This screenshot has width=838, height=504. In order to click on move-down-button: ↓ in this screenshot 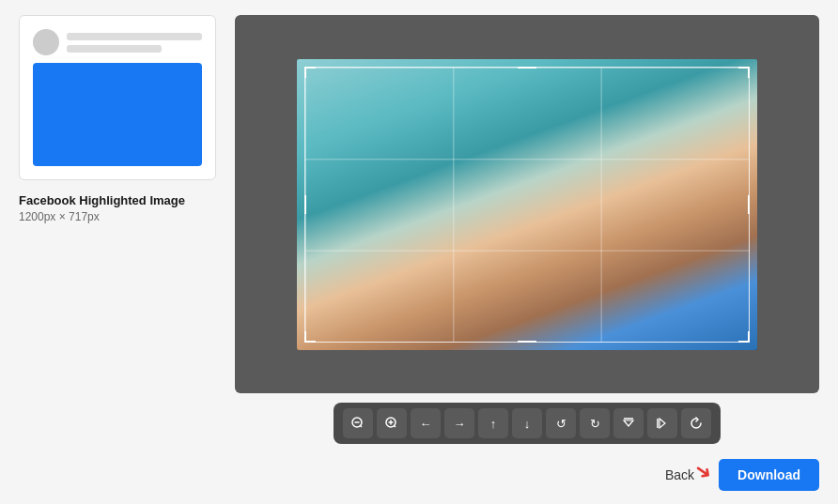, I will do `click(527, 423)`.